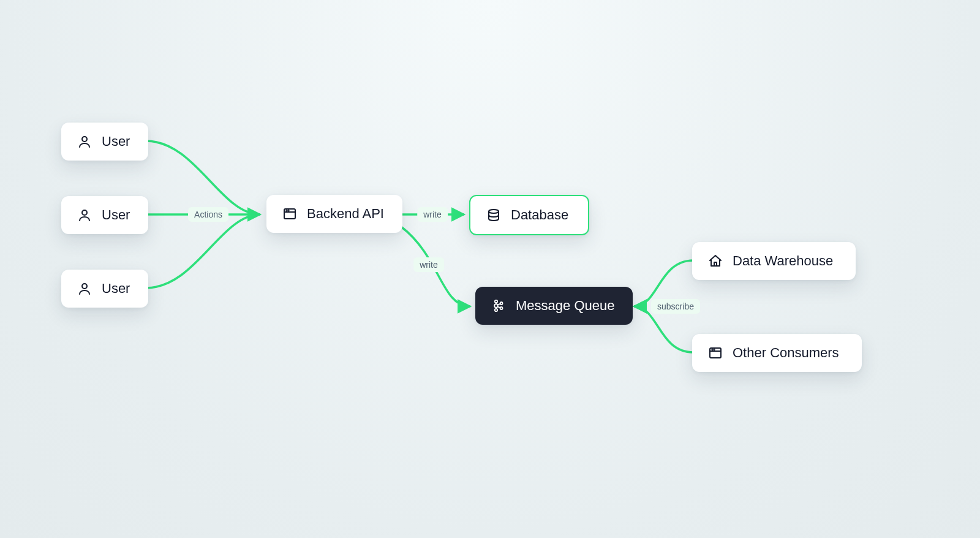 This screenshot has height=538, width=980. Describe the element at coordinates (777, 353) in the screenshot. I see `node-other-consumers: Other Consumers` at that location.